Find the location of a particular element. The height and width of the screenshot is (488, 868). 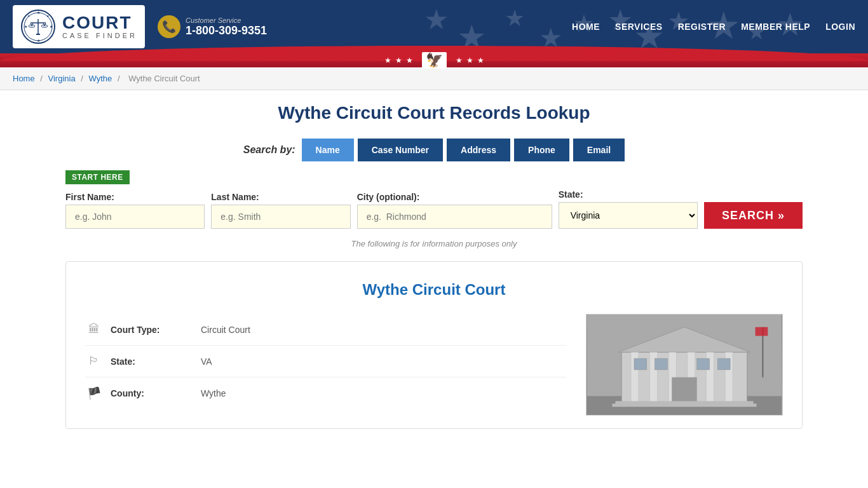

city-group: City (optional): is located at coordinates (455, 210).